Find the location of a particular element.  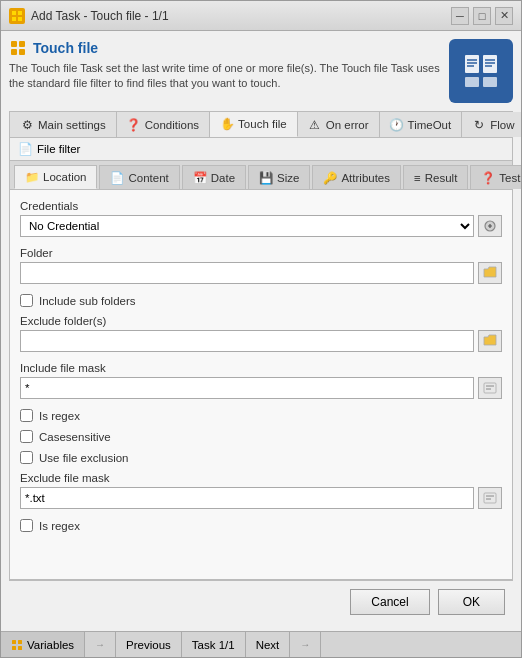

arrow-right-status: → is located at coordinates (306, 644).